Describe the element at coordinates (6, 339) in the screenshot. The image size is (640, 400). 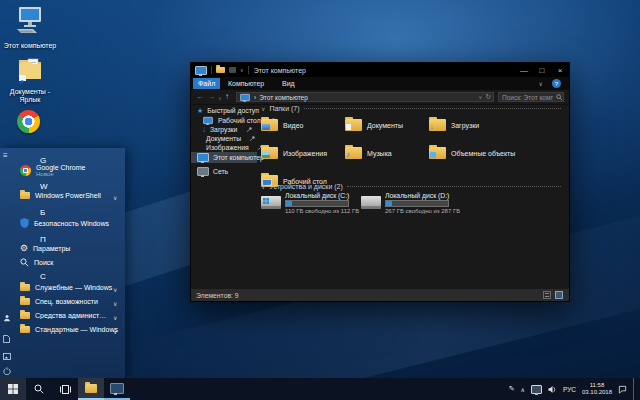
I see `documents-icon` at that location.